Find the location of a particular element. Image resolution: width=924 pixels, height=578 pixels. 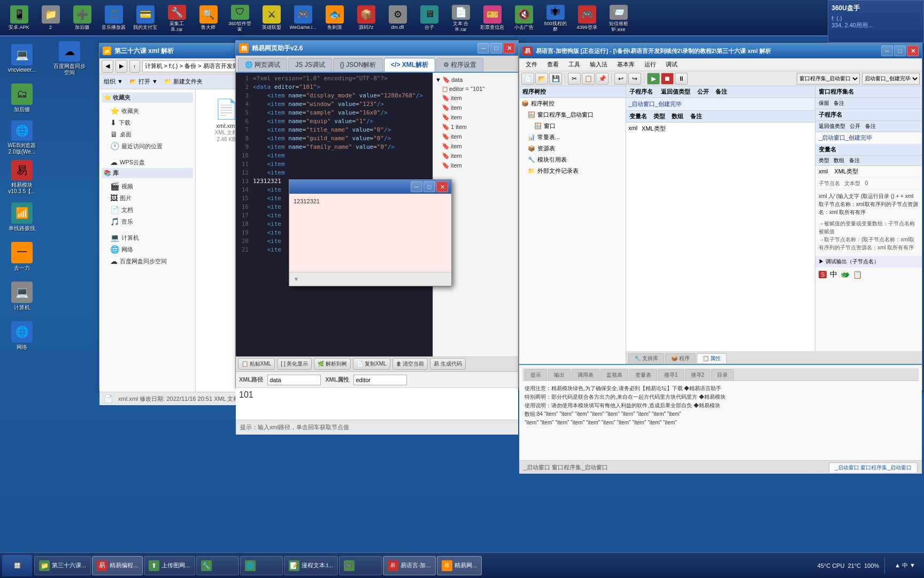

xmlhelper-close-btn: ✕ is located at coordinates (509, 48).